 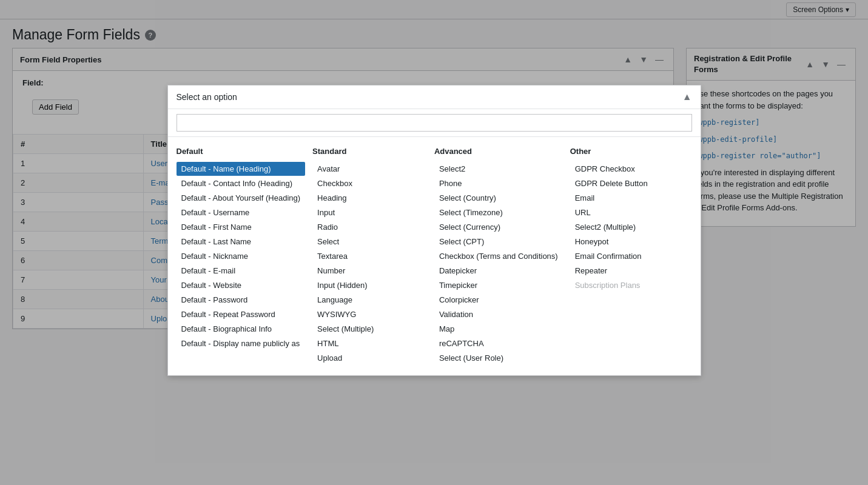 I want to click on modal-option-item: Phone, so click(x=499, y=183).